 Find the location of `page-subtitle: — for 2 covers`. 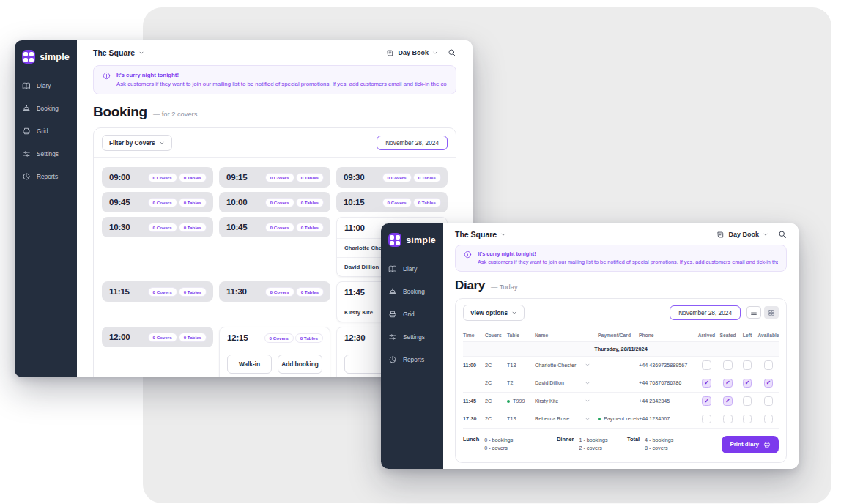

page-subtitle: — for 2 covers is located at coordinates (175, 114).